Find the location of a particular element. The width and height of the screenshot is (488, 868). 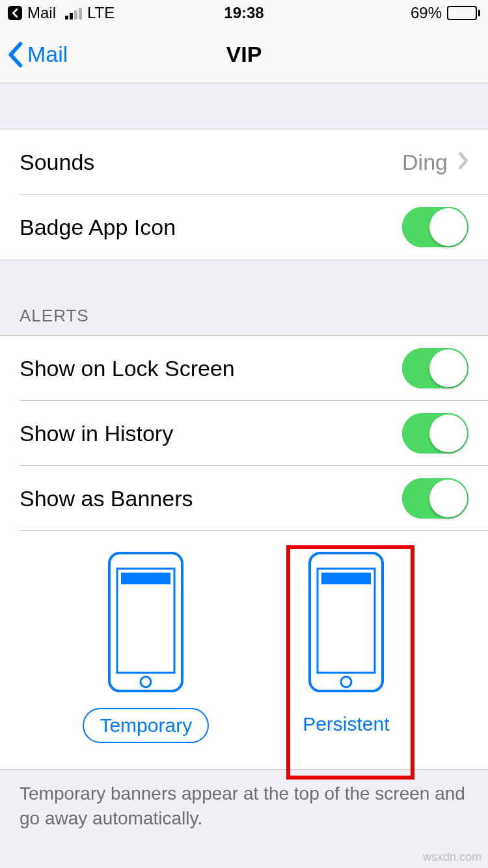

sounds-label: Sounds is located at coordinates (211, 163).